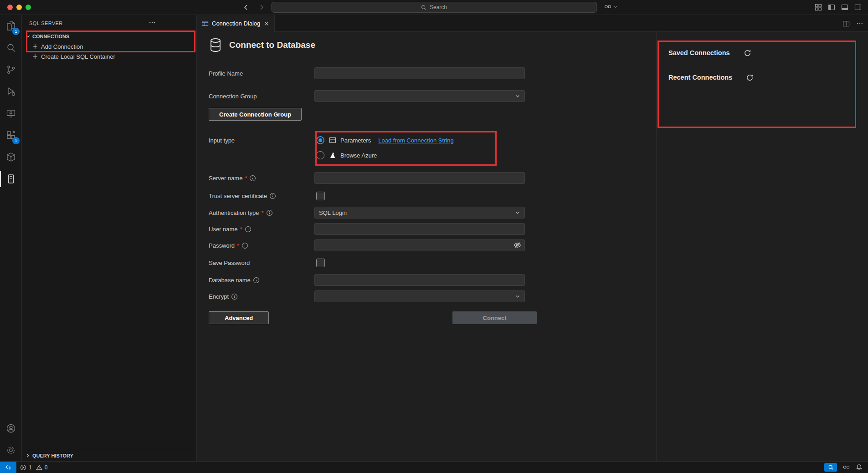  Describe the element at coordinates (420, 213) in the screenshot. I see `authentication-type-select: SQL Login` at that location.